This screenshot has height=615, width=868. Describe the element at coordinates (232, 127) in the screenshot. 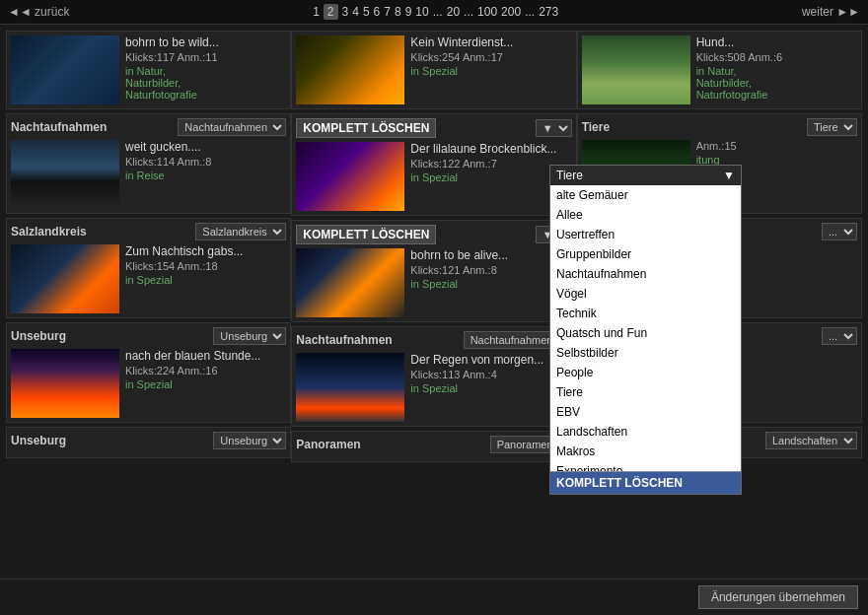

I see `album-select: Nachtaufnahmen` at that location.